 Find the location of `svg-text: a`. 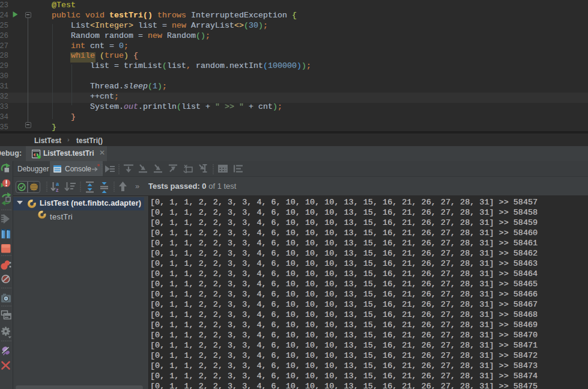

svg-text: a is located at coordinates (58, 184).